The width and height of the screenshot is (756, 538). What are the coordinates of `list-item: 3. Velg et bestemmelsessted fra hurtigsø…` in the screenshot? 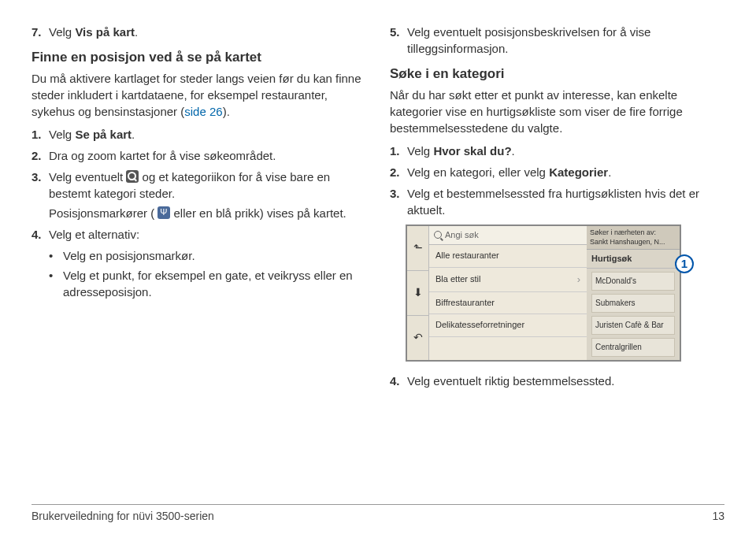 It's located at (558, 202).